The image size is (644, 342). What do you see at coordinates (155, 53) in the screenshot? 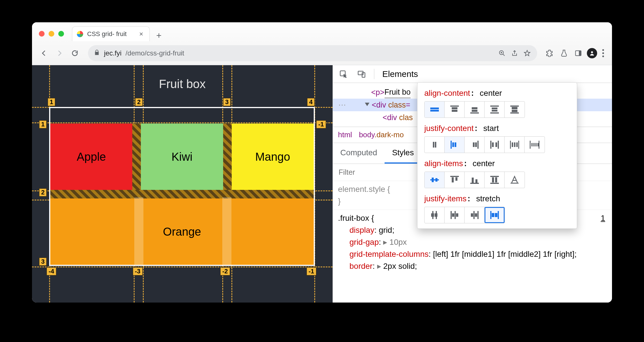
I see `url-path: /demo/css-grid-fruit` at bounding box center [155, 53].